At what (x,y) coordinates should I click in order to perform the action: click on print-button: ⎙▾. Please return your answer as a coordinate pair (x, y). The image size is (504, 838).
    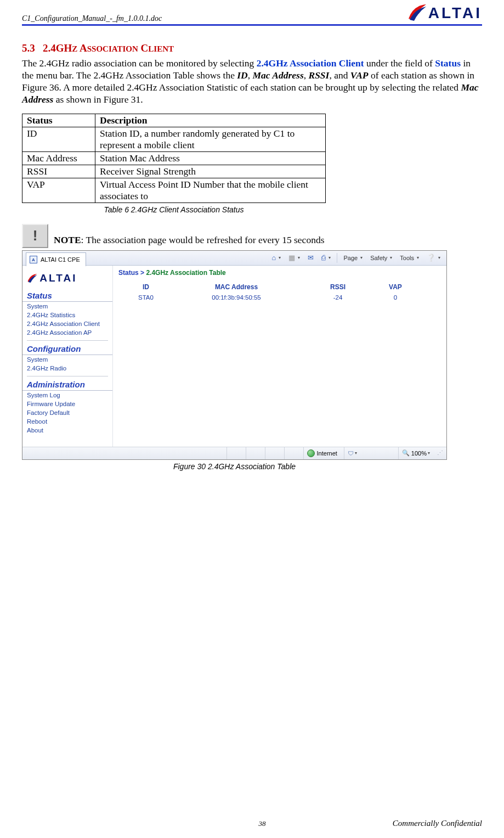
    Looking at the image, I should click on (326, 258).